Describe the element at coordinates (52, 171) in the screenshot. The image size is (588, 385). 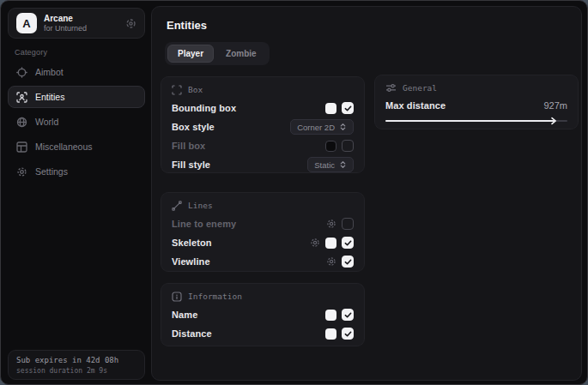
I see `sidebar-item-label: Settings` at that location.